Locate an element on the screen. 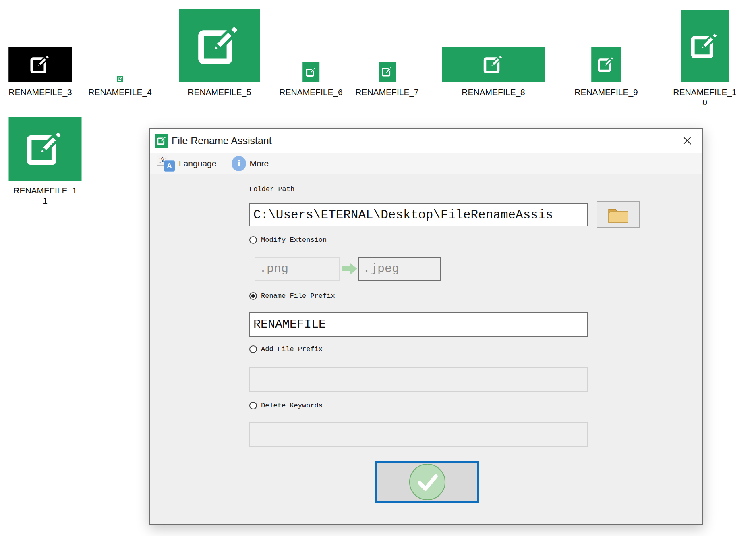 The image size is (756, 536). menu-language: 文 A Language is located at coordinates (183, 164).